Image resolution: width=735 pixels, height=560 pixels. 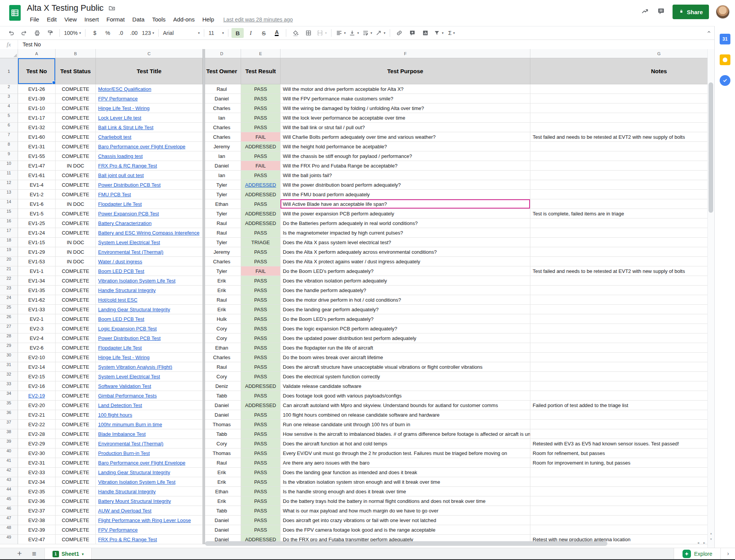 What do you see at coordinates (9, 540) in the screenshot?
I see `row-number: 49` at bounding box center [9, 540].